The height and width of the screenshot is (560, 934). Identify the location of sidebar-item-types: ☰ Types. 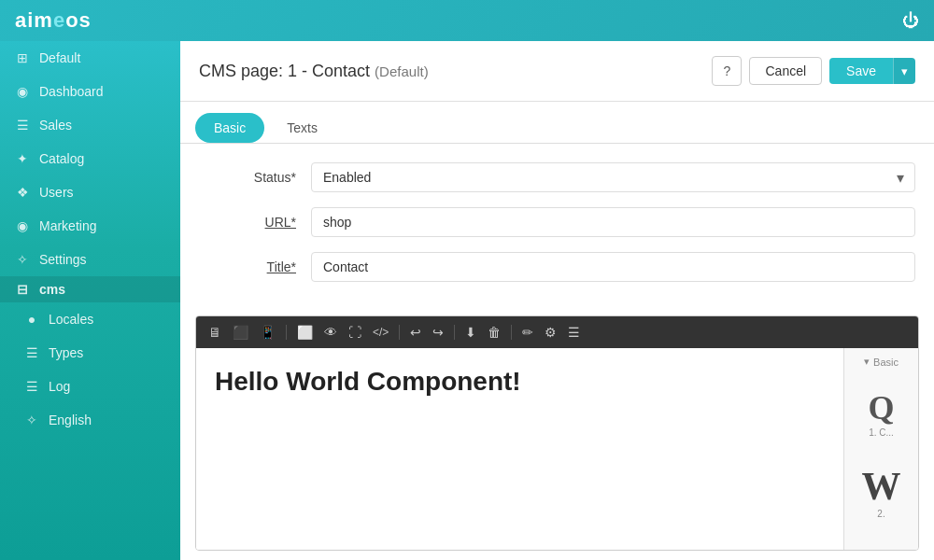
(90, 353).